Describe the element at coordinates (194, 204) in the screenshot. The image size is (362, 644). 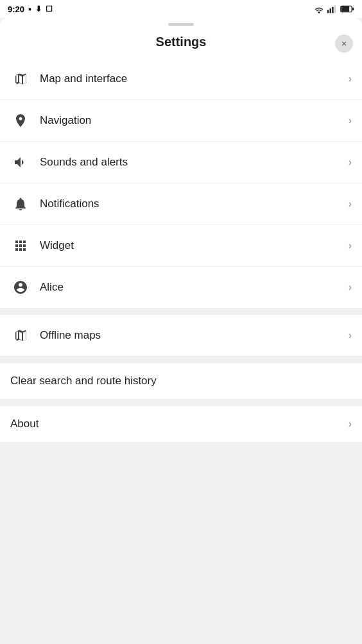
I see `notifications-label: Notifications` at that location.